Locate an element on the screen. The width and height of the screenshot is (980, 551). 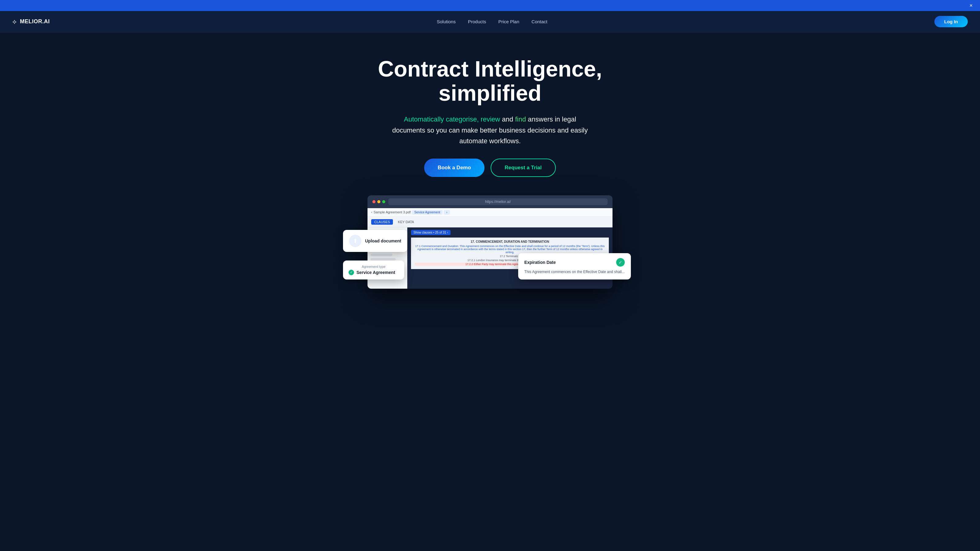
expiry-check-icon: ✓ is located at coordinates (620, 262).